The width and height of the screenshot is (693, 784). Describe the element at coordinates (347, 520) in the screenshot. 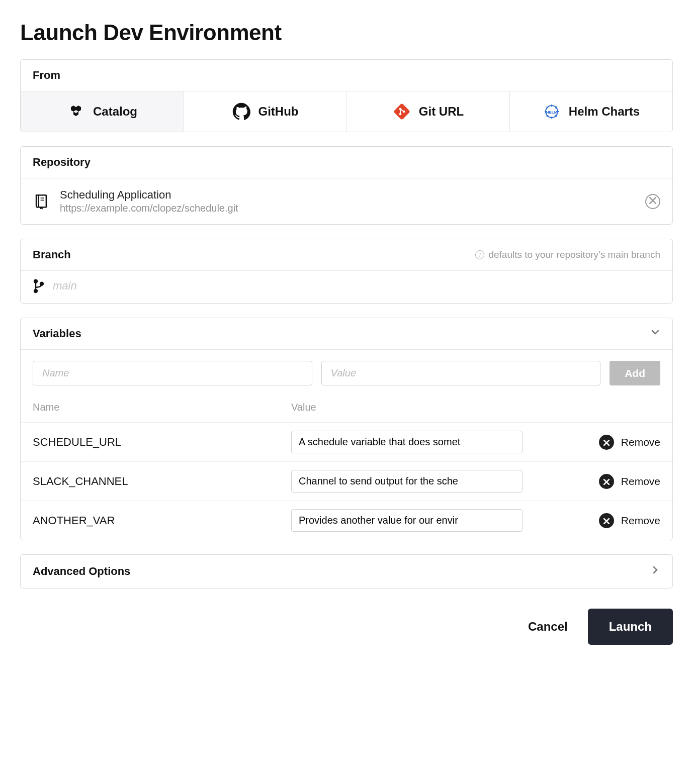

I see `variable-row: ANOTHER_VAR Remove` at that location.